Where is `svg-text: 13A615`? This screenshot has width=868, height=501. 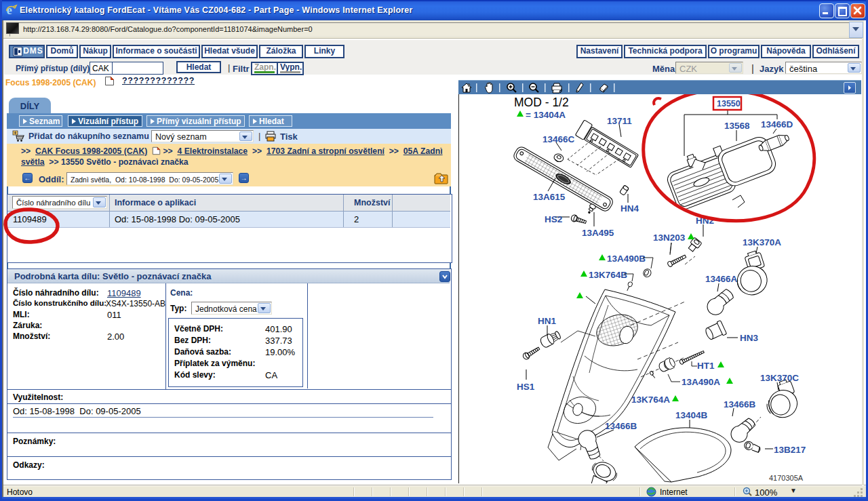 svg-text: 13A615 is located at coordinates (549, 197).